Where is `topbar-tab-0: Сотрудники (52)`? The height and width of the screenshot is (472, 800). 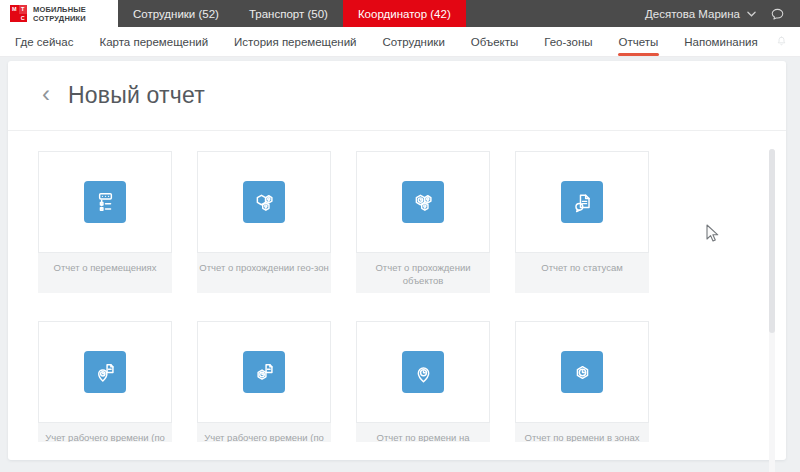
topbar-tab-0: Сотрудники (52) is located at coordinates (176, 14).